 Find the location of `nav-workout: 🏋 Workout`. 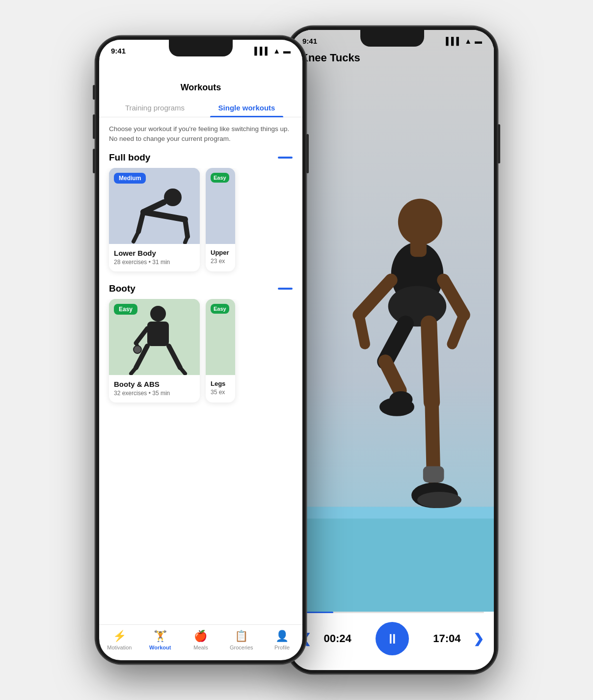

nav-workout: 🏋 Workout is located at coordinates (160, 640).